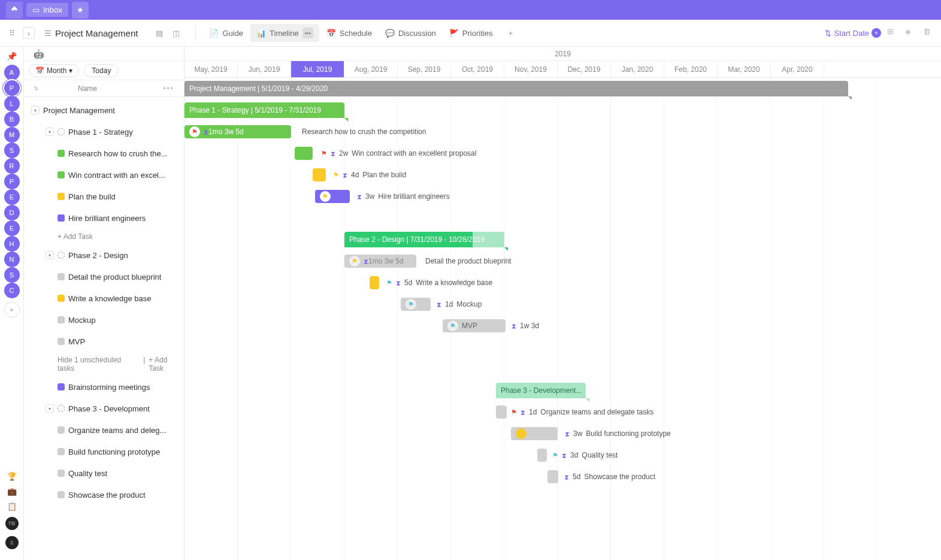  What do you see at coordinates (319, 175) in the screenshot?
I see `task-bar-plan` at bounding box center [319, 175].